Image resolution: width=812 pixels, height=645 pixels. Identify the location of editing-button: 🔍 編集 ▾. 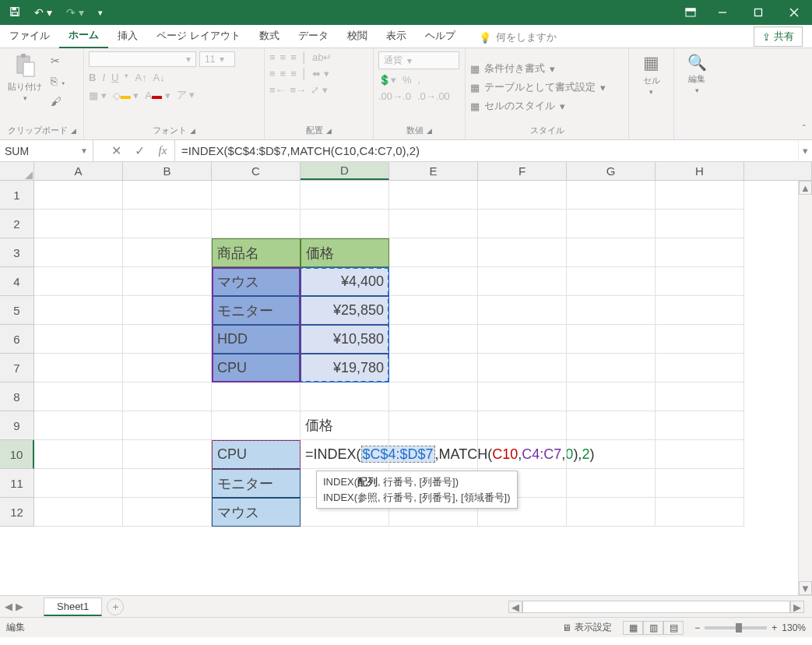
(698, 73).